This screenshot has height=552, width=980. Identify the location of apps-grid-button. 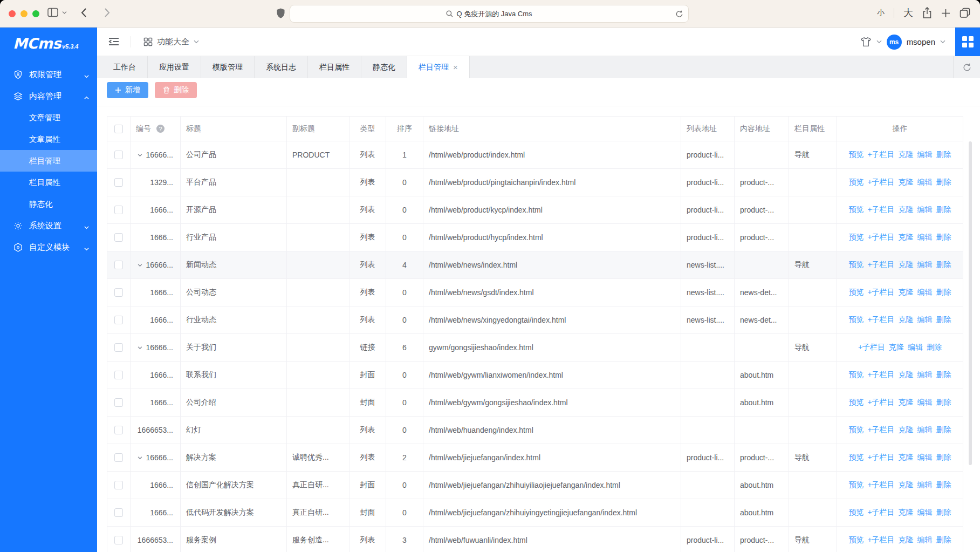
(968, 42).